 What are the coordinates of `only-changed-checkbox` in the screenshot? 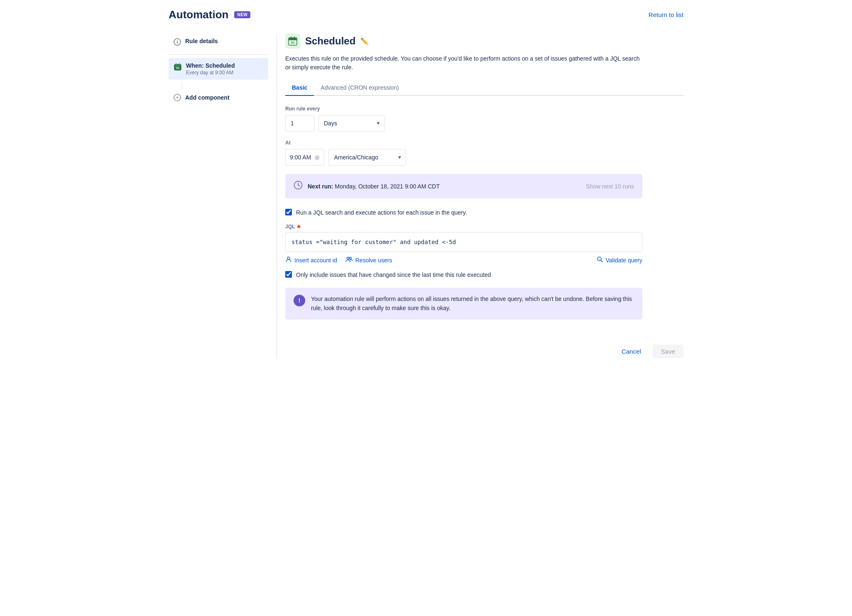 It's located at (289, 274).